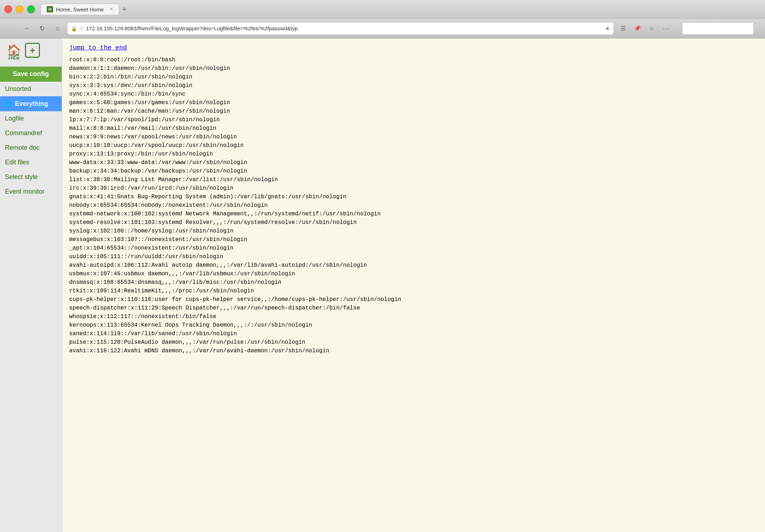  I want to click on everything-label: Everything, so click(31, 104).